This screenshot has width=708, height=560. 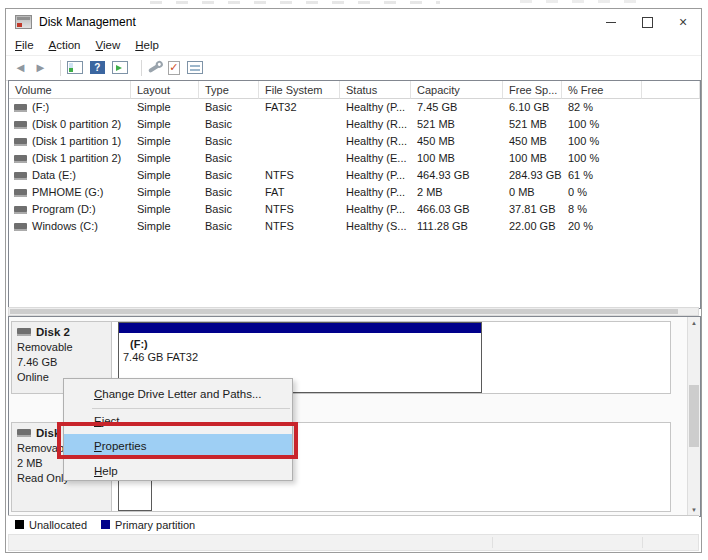 I want to click on partition-f-info: 7.46 GB FAT32, so click(x=302, y=357).